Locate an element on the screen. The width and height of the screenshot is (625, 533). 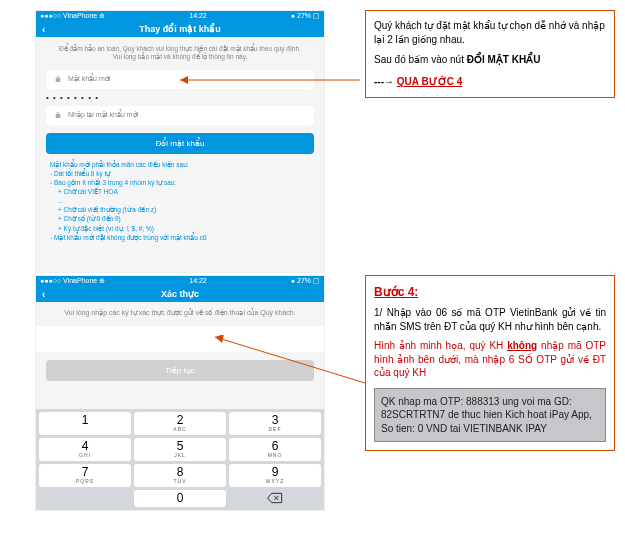
numeric-keypad: 1 2ABC 3DEF 4GHI 5JKL 6MNO 7PQRS 8TUV 9W… is located at coordinates (180, 460).